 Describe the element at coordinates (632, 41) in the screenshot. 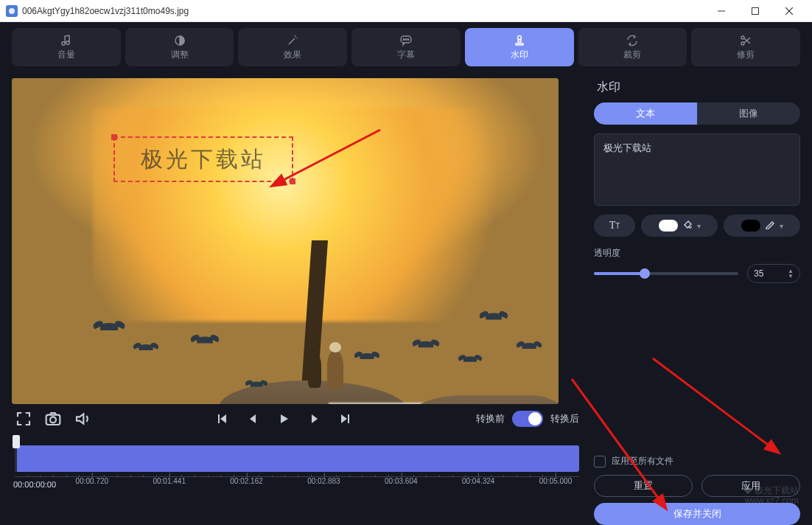

I see `crop-rotate-icon` at that location.